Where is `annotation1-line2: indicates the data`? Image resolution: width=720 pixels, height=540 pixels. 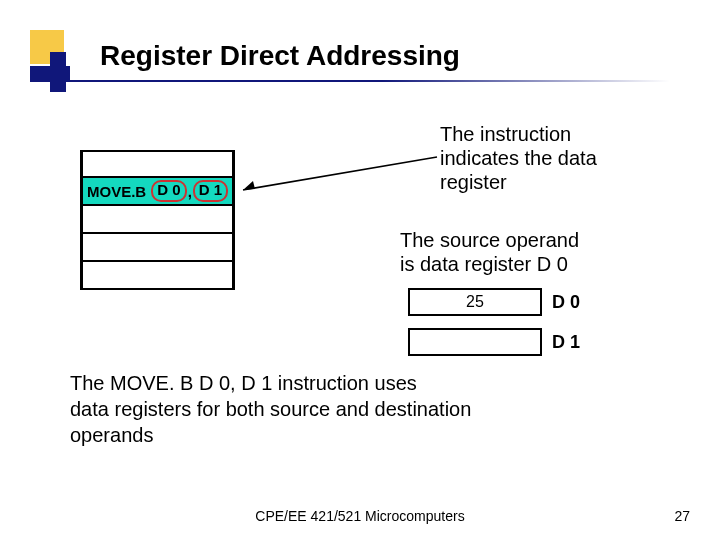 annotation1-line2: indicates the data is located at coordinates (518, 158).